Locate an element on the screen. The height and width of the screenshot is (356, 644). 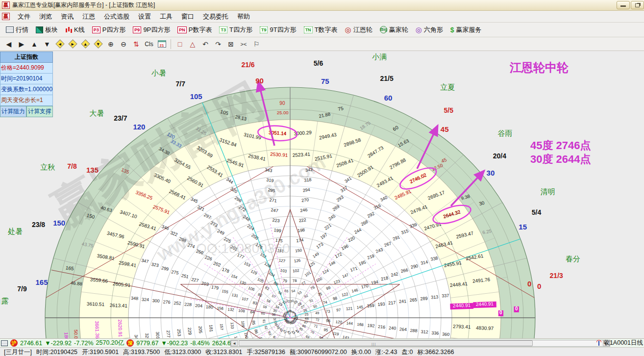
step-left-icon: ◄ is located at coordinates (60, 44).